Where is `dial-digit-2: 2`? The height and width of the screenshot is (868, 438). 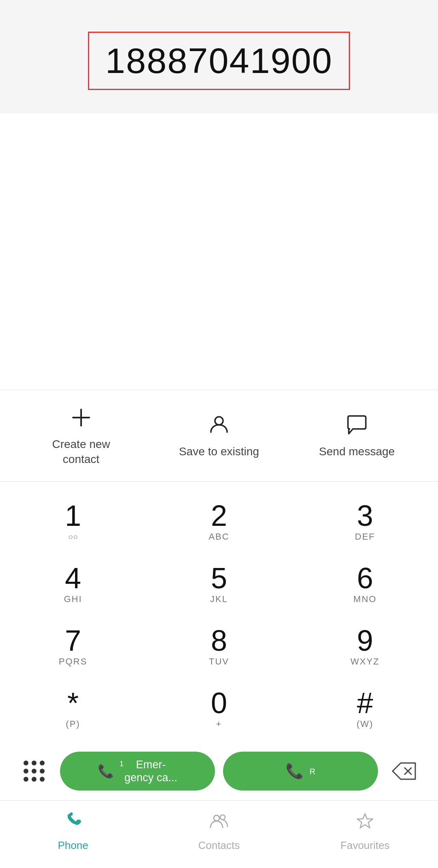
dial-digit-2: 2 is located at coordinates (219, 516).